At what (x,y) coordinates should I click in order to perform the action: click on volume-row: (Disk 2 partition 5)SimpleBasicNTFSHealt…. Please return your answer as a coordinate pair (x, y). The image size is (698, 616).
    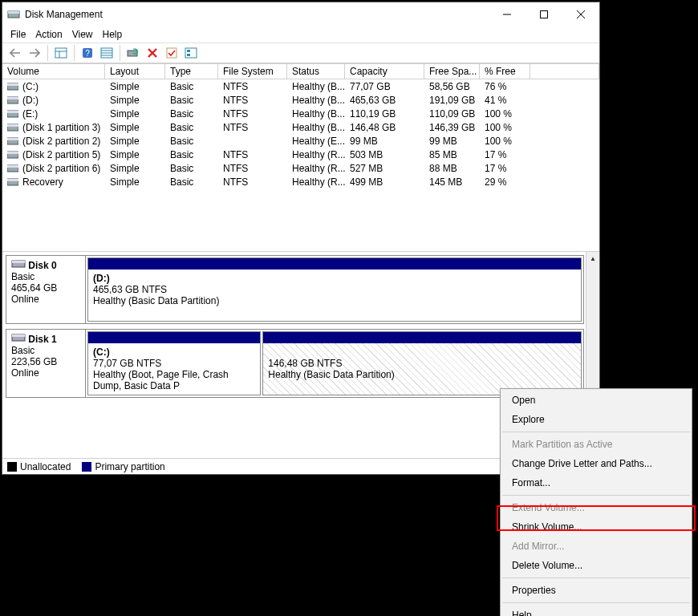
    Looking at the image, I should click on (301, 154).